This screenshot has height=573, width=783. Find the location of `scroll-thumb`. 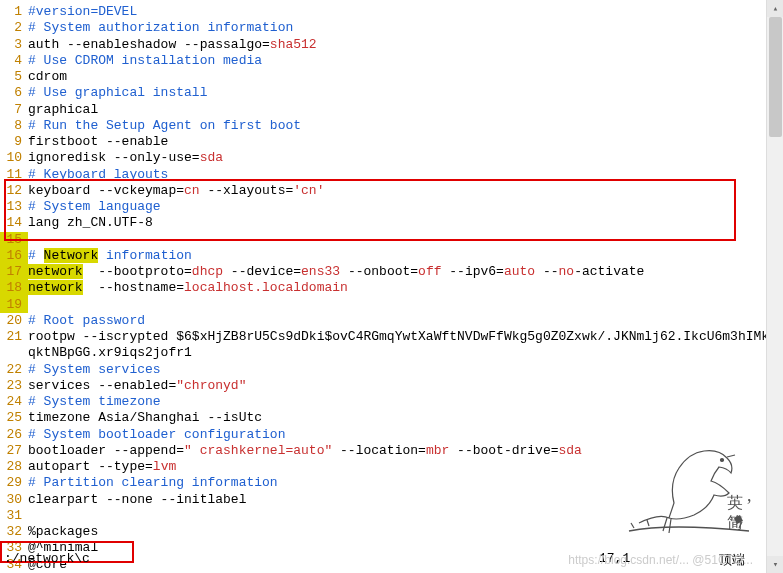

scroll-thumb is located at coordinates (776, 77).